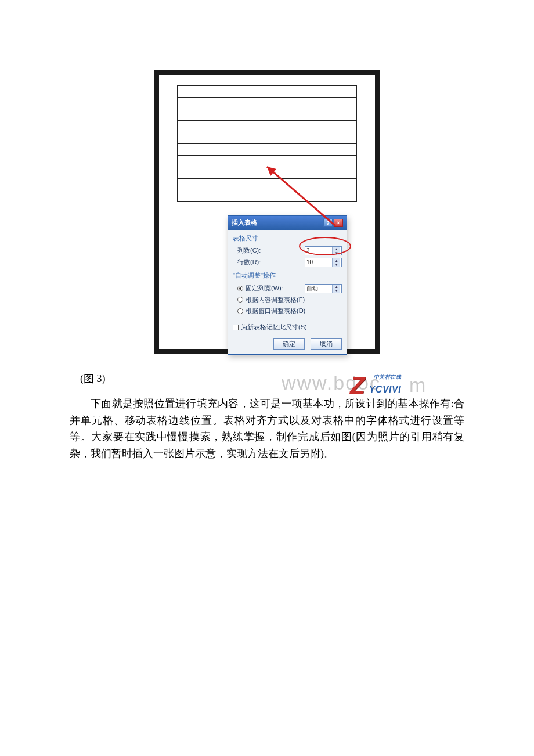  I want to click on logo-small-text: 中关村在线, so click(385, 377).